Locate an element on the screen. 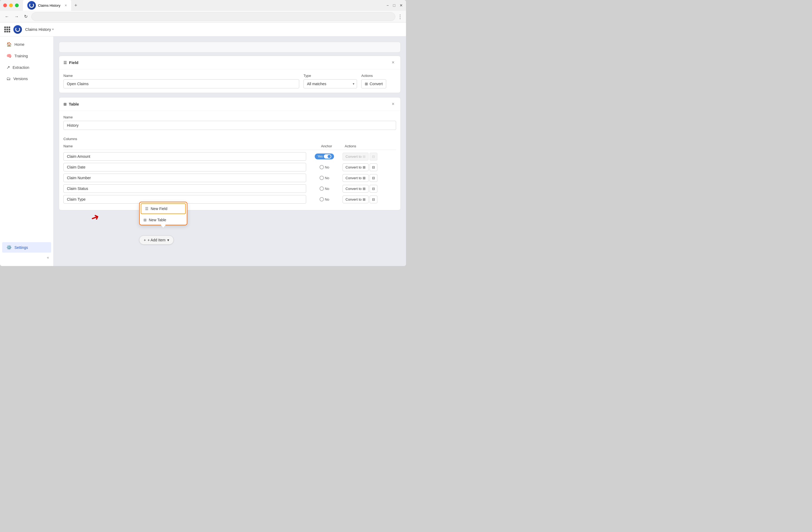  home-icon: 🏠 is located at coordinates (9, 44).